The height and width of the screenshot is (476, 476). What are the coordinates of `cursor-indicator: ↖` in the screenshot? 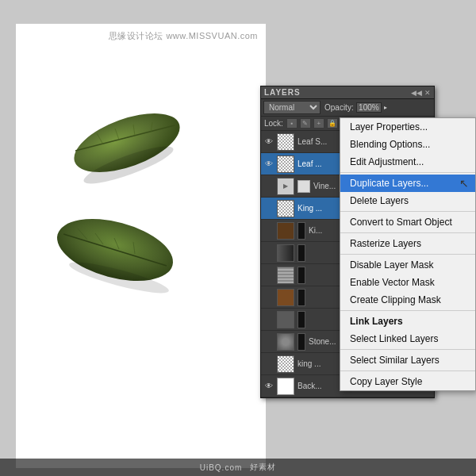 It's located at (464, 183).